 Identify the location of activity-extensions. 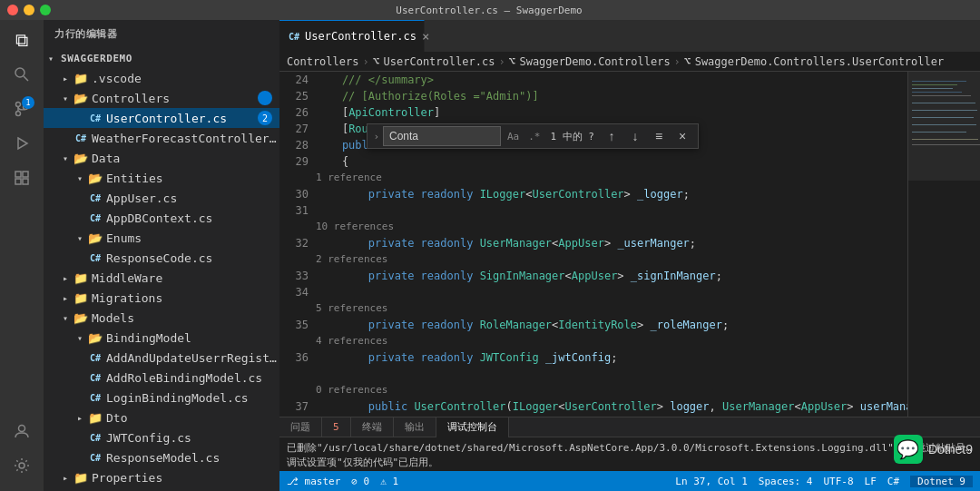
(22, 178).